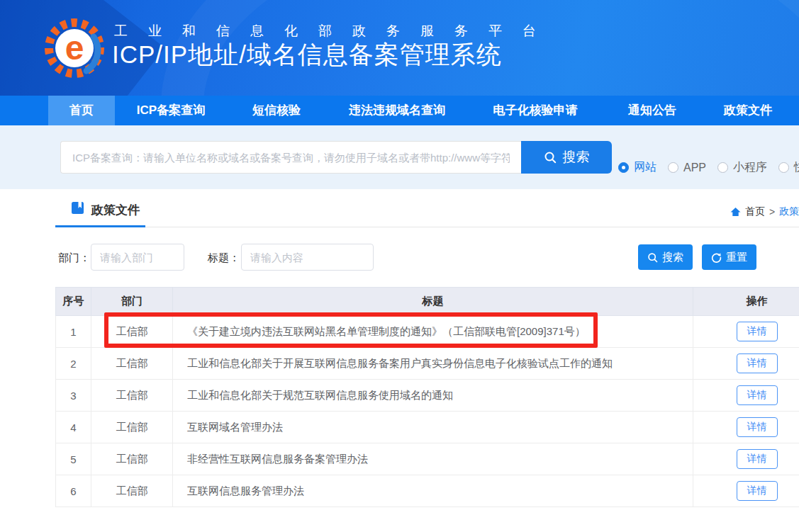  What do you see at coordinates (736, 212) in the screenshot?
I see `home-icon` at bounding box center [736, 212].